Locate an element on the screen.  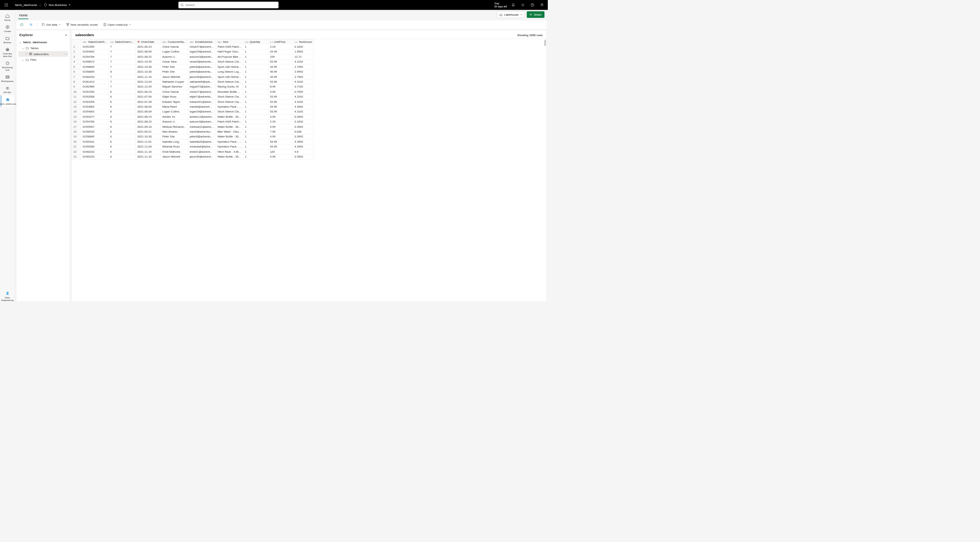
cell: SO53255 is located at coordinates (95, 101).